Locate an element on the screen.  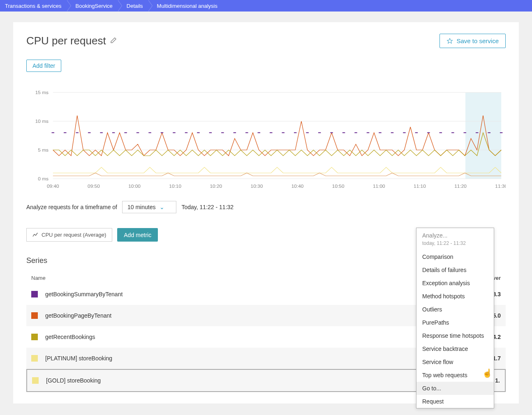
svg-text: 10:00 is located at coordinates (134, 186).